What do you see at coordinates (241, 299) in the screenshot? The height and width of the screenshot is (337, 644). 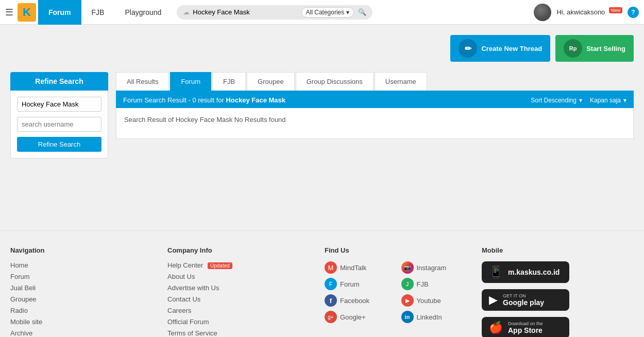 I see `list-item: Contact Us` at bounding box center [241, 299].